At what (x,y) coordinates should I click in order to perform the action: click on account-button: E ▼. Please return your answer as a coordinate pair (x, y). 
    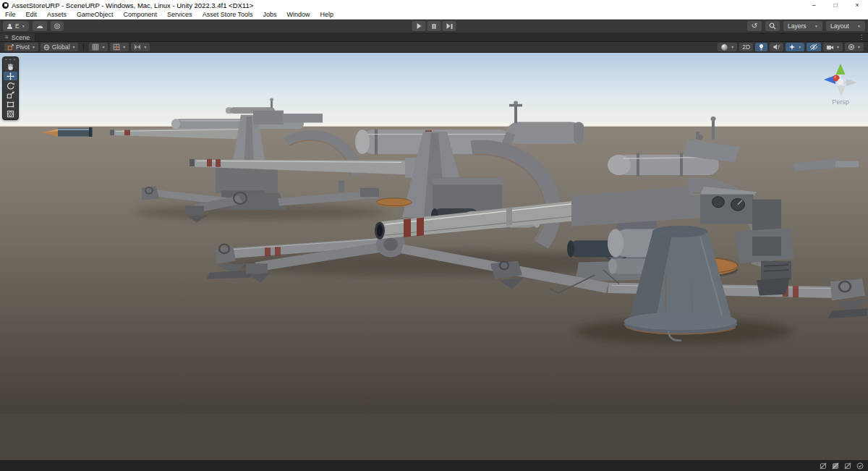
    Looking at the image, I should click on (16, 26).